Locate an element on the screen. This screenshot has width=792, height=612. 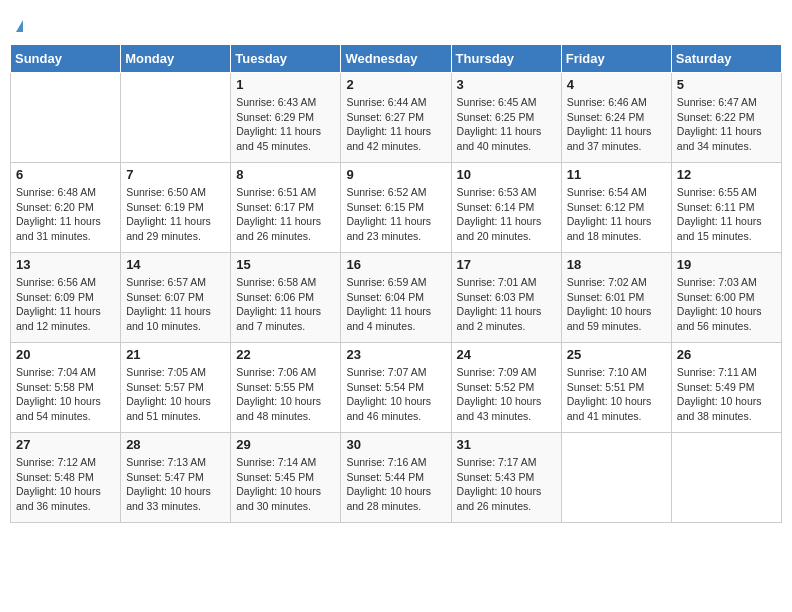
calendar-cell: 16Sunrise: 6:59 AM Sunset: 6:04 PM Dayli… is located at coordinates (396, 298).